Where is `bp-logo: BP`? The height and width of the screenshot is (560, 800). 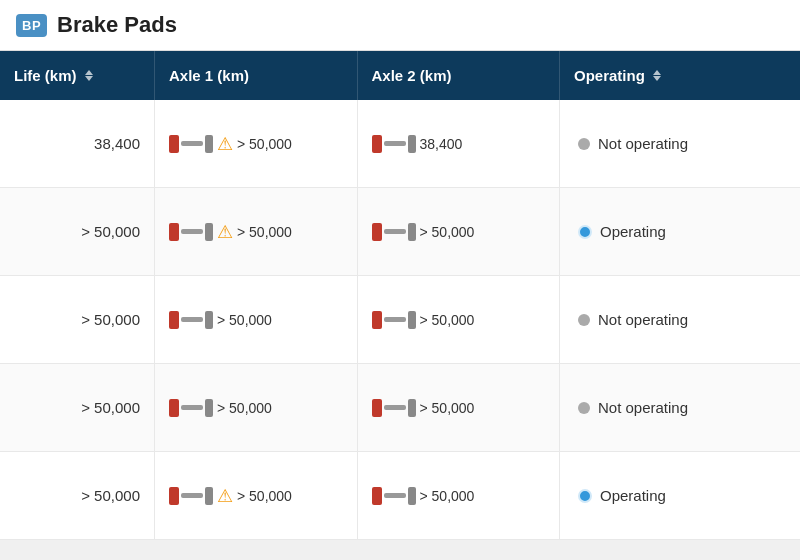 bp-logo: BP is located at coordinates (32, 26).